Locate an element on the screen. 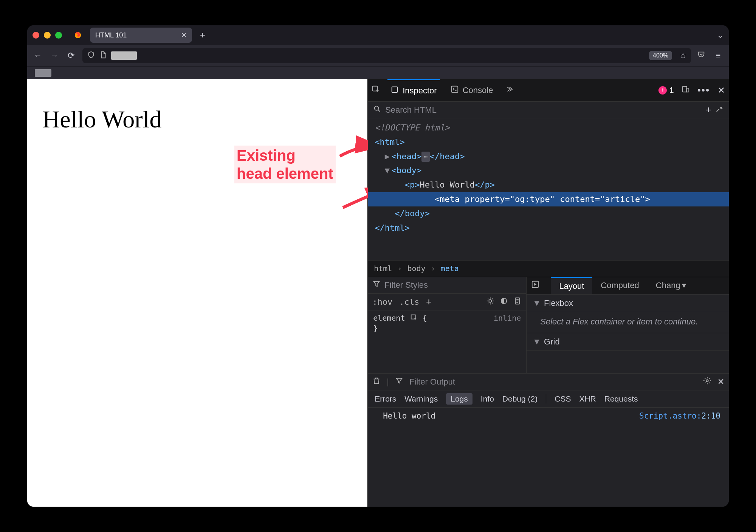 This screenshot has width=756, height=532. run-expression-icon is located at coordinates (539, 286).